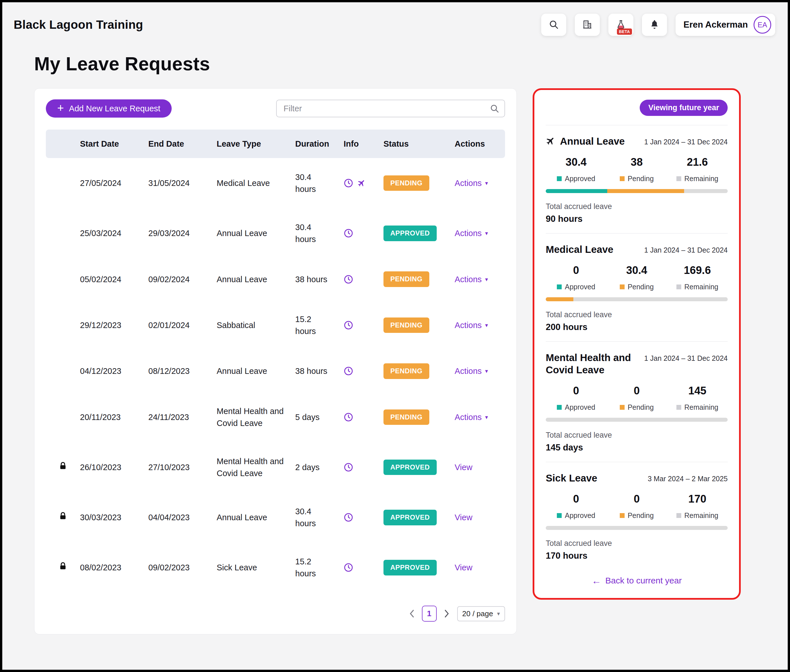 This screenshot has width=790, height=672. Describe the element at coordinates (429, 614) in the screenshot. I see `current-page-button: 1` at that location.